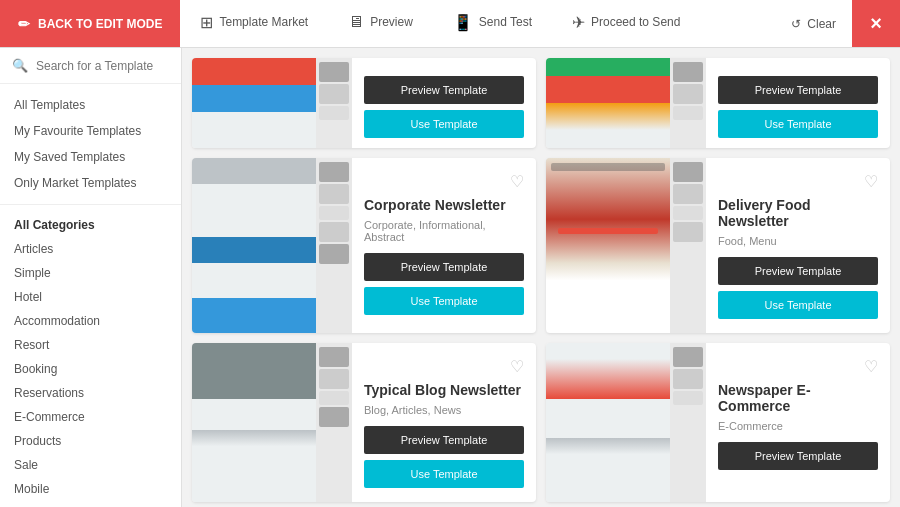 This screenshot has width=900, height=507. What do you see at coordinates (798, 90) in the screenshot?
I see `preview-template-button-partial-2: Preview Template` at bounding box center [798, 90].